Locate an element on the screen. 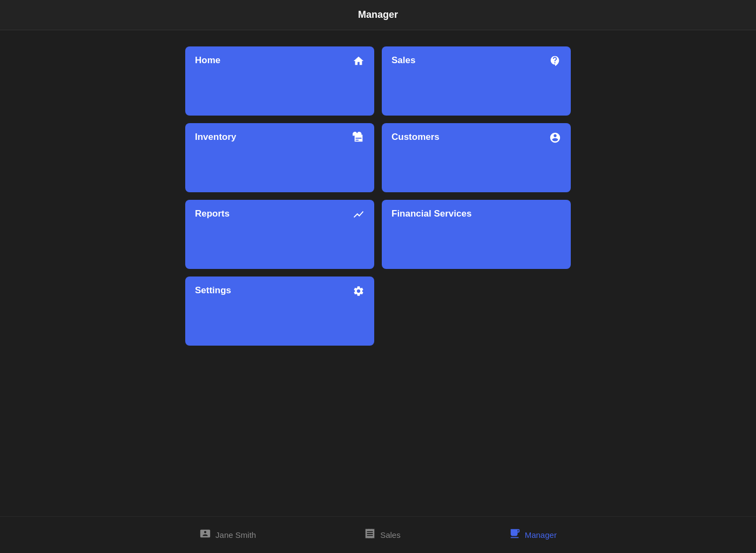 This screenshot has width=756, height=553. tile-home-header: Home is located at coordinates (280, 63).